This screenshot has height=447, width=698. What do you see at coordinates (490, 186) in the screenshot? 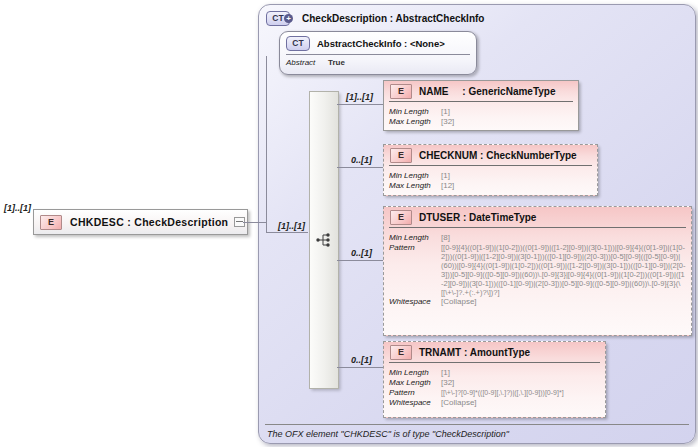
I see `facet-row: Max Length [12]` at bounding box center [490, 186].